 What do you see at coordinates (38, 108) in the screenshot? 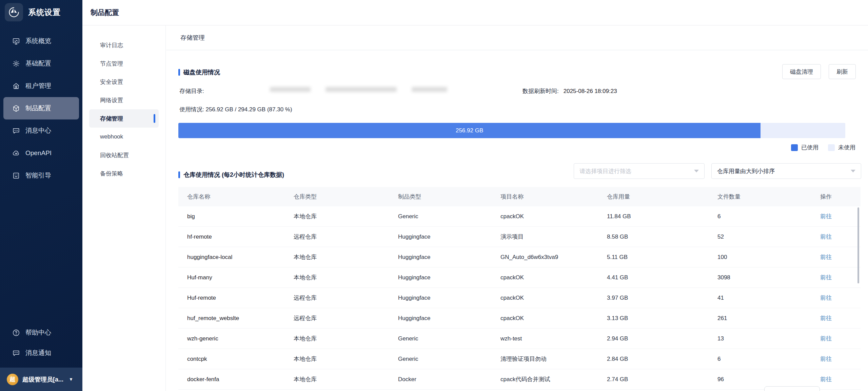
I see `sidebar-item-label: 制品配置` at bounding box center [38, 108].